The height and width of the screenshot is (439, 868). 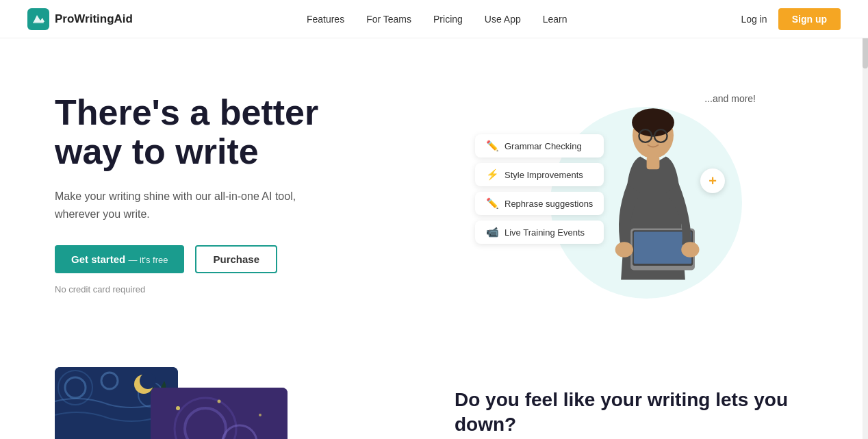 I want to click on hero-subtitle: Make your writing shine with our all-in-…, so click(x=192, y=205).